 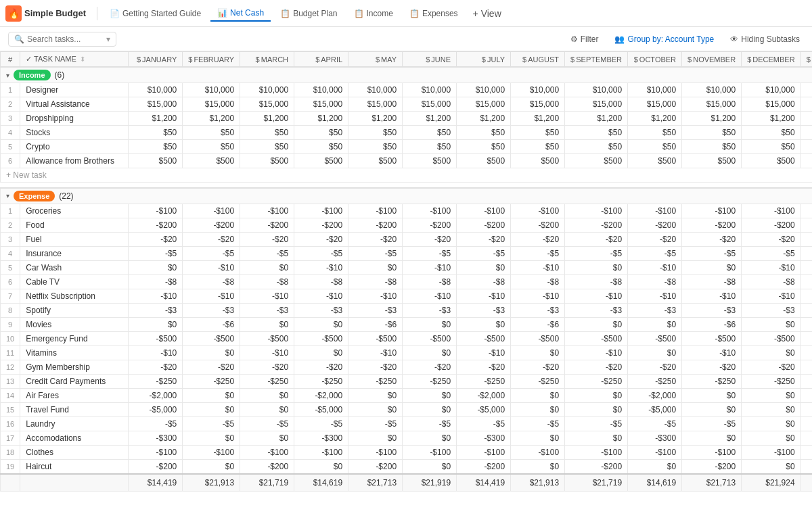 What do you see at coordinates (807, 395) in the screenshot?
I see `subtotal-cell: -$8,000` at bounding box center [807, 395].